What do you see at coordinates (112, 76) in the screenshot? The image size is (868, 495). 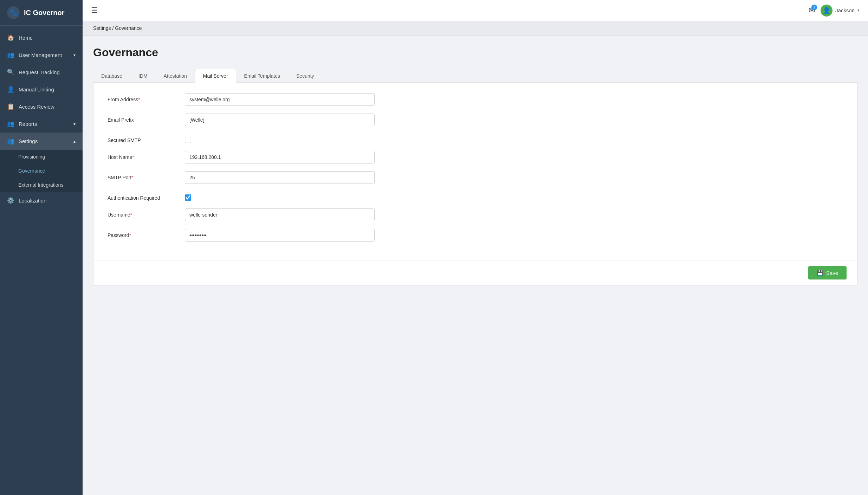 I see `tab-database: Database` at bounding box center [112, 76].